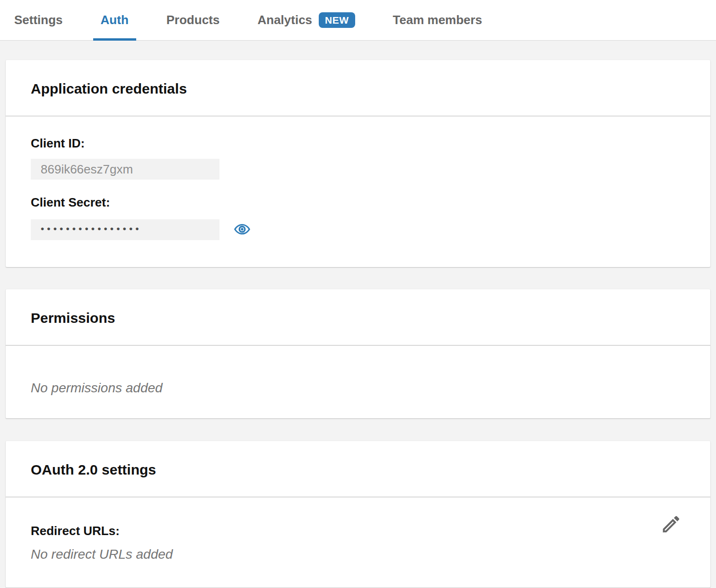  I want to click on redirect-urls-label: Redirect URLs:, so click(358, 531).